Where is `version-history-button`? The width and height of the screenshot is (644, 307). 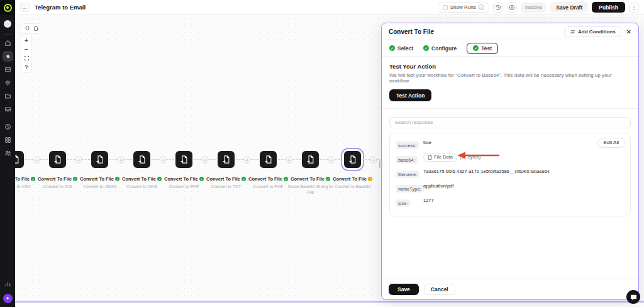
version-history-button is located at coordinates (498, 8).